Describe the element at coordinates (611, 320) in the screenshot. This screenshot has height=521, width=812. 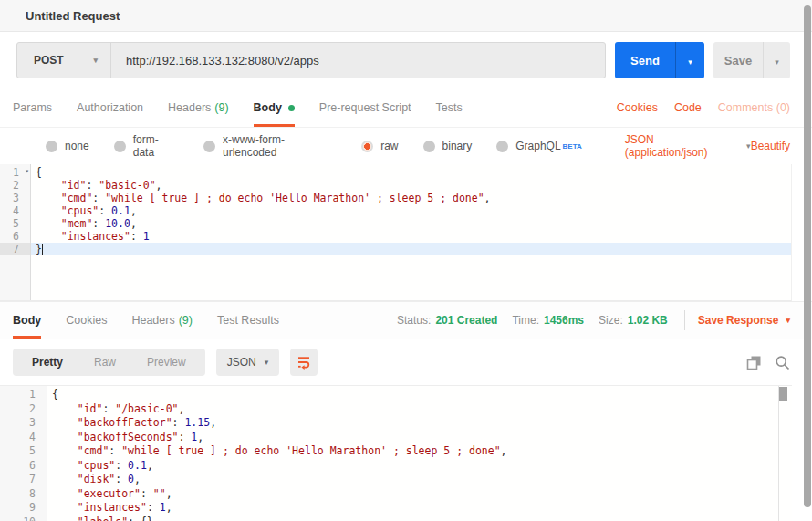
I see `size-label: Size:` at that location.